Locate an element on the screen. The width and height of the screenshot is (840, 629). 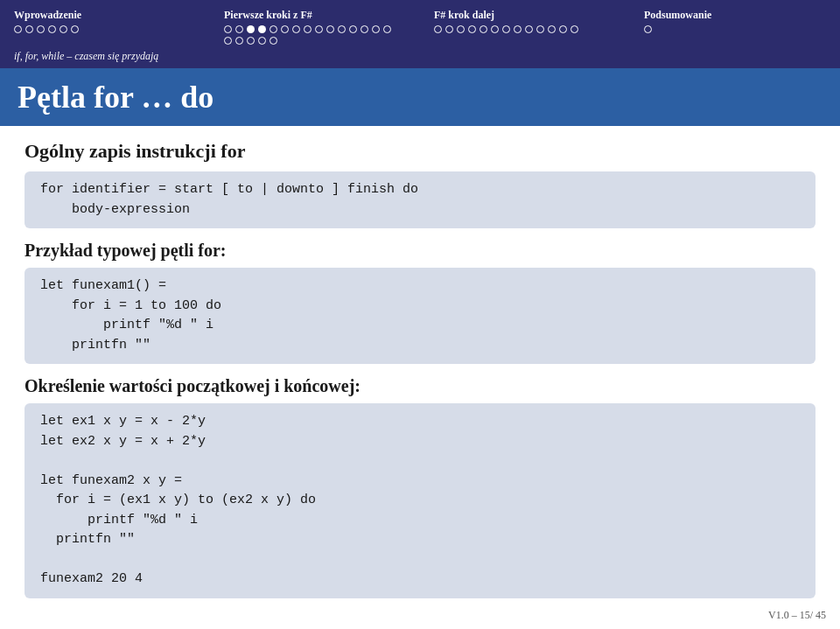
section1-code-block: for identifier = start [ to | downto ] f… is located at coordinates (420, 199).